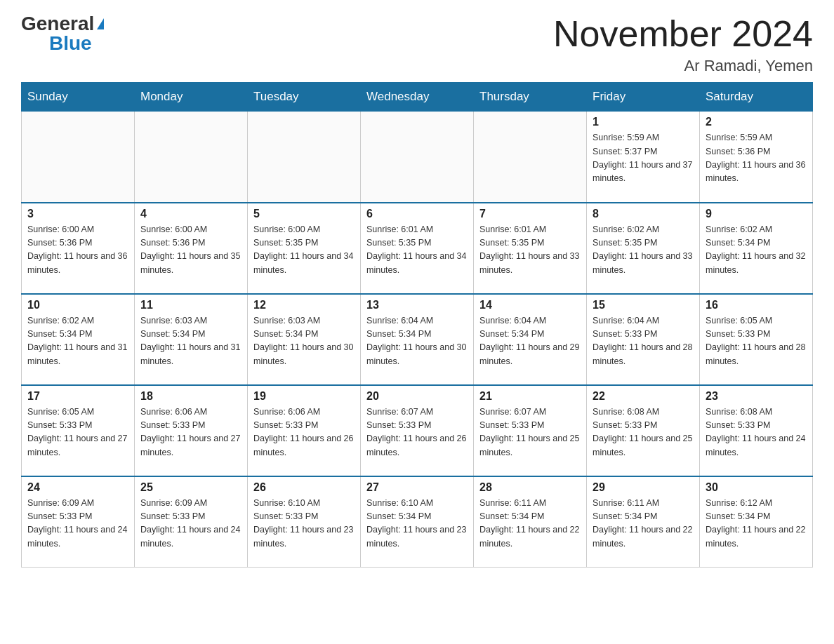  What do you see at coordinates (78, 214) in the screenshot?
I see `day-number: 3` at bounding box center [78, 214].